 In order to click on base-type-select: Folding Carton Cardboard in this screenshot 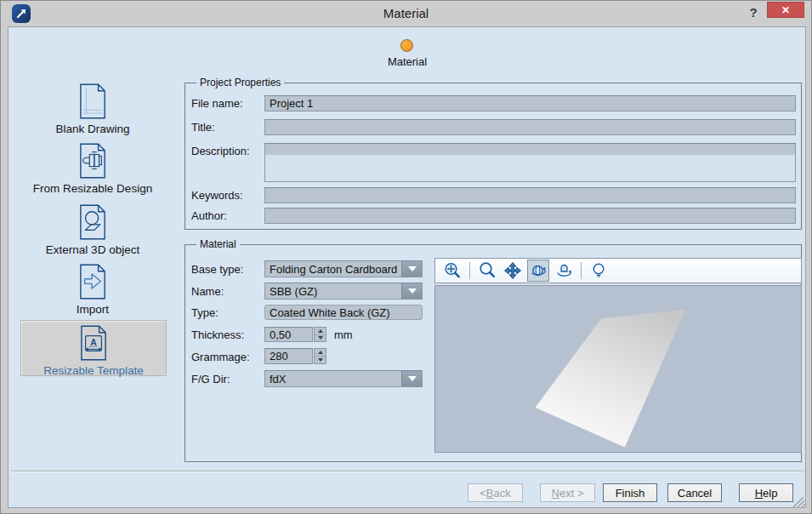, I will do `click(344, 269)`.